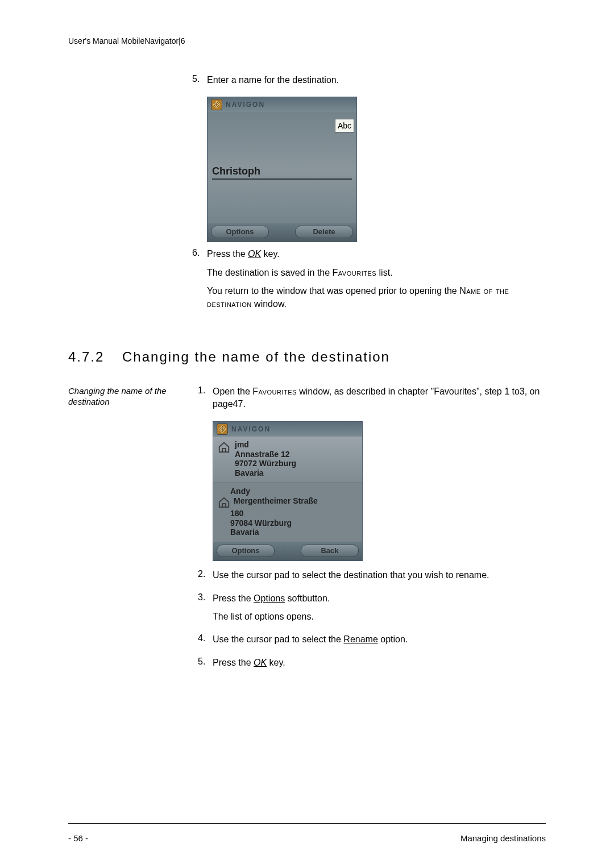 The width and height of the screenshot is (614, 868). Describe the element at coordinates (345, 126) in the screenshot. I see `input-mode-indicator: Abc` at that location.